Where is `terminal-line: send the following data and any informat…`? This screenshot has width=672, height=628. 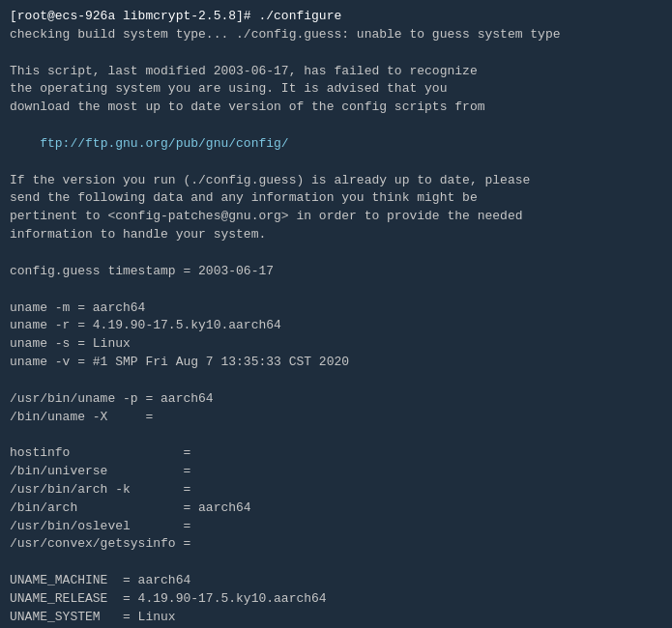 terminal-line: send the following data and any informat… is located at coordinates (336, 199).